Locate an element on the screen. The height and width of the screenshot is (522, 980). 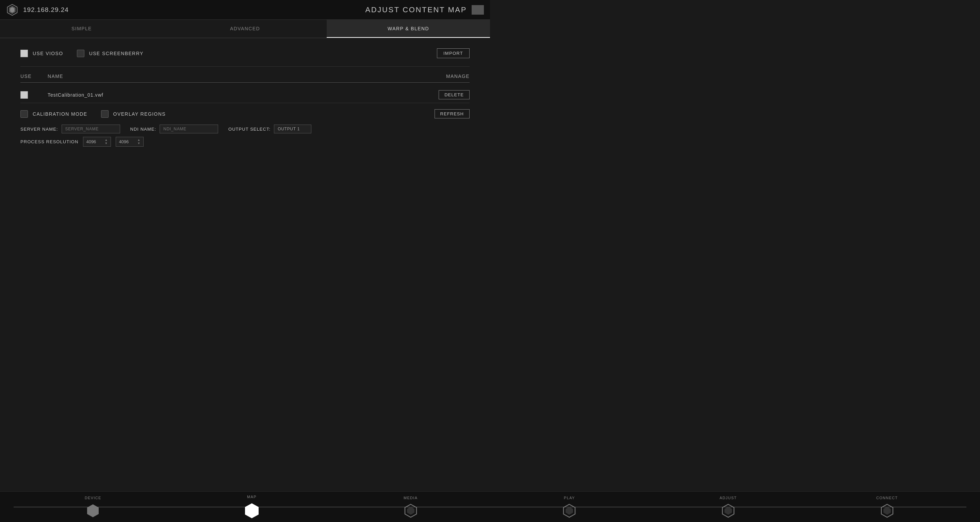
ndi-name-group: NDI NAME: is located at coordinates (174, 129).